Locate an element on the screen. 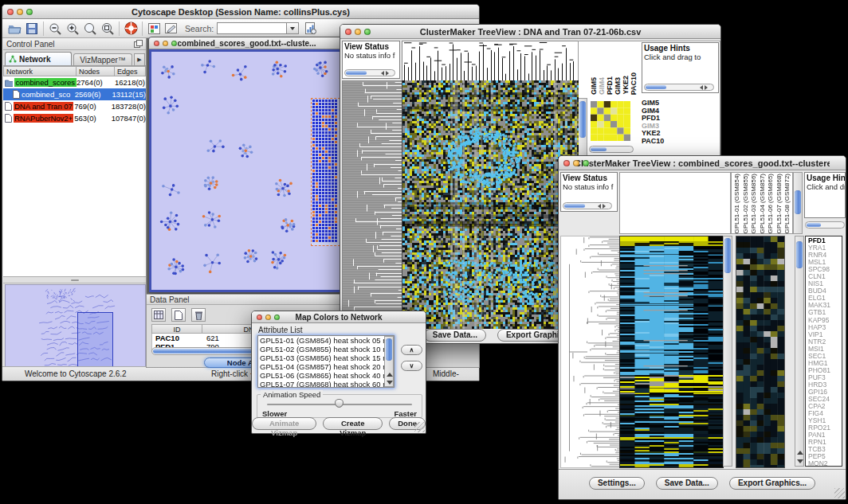 Image resolution: width=848 pixels, height=504 pixels. column-dendrogram-area is located at coordinates (675, 203).